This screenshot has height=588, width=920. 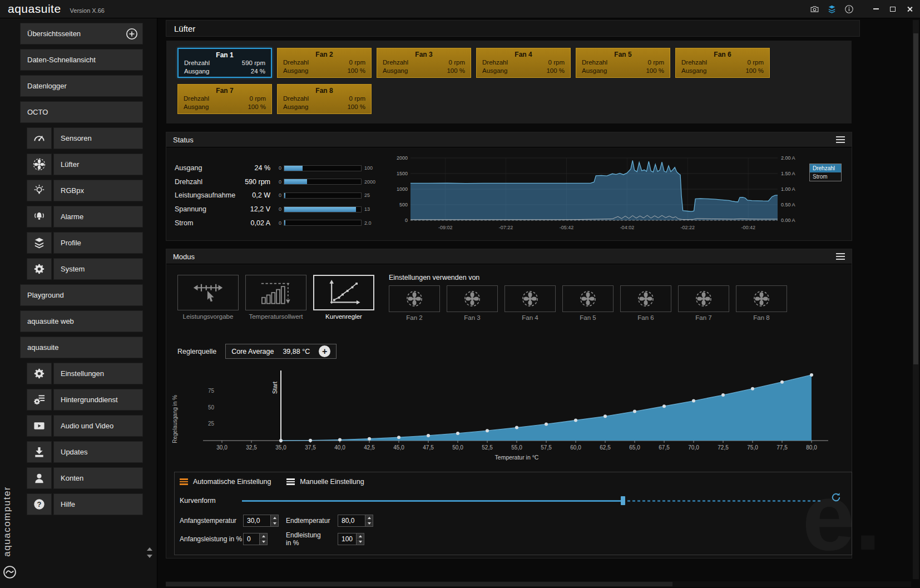 I want to click on sidebar-item-updates: Updates, so click(x=85, y=452).